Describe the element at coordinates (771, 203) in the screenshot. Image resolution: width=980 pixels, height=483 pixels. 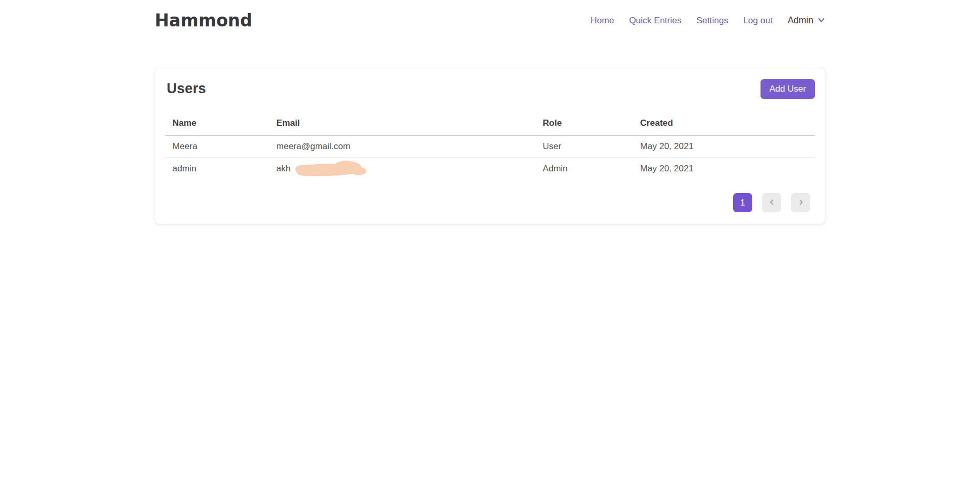
I see `pagination-prev-button` at that location.